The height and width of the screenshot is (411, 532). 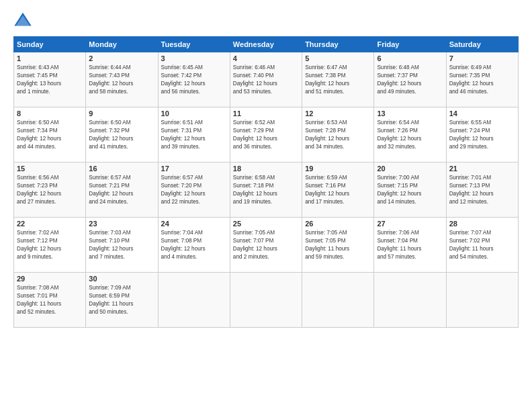 What do you see at coordinates (122, 190) in the screenshot?
I see `day-cell-16: 16Sunrise: 6:57 AM Sunset: 7:21 PM Dayli…` at bounding box center [122, 190].